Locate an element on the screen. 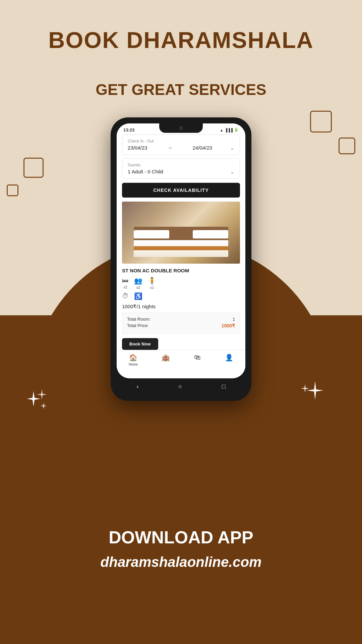 The width and height of the screenshot is (362, 644). app-content: Check In - Out 23/04/23 → 24/04/23 ⌄ Gue… is located at coordinates (181, 242).